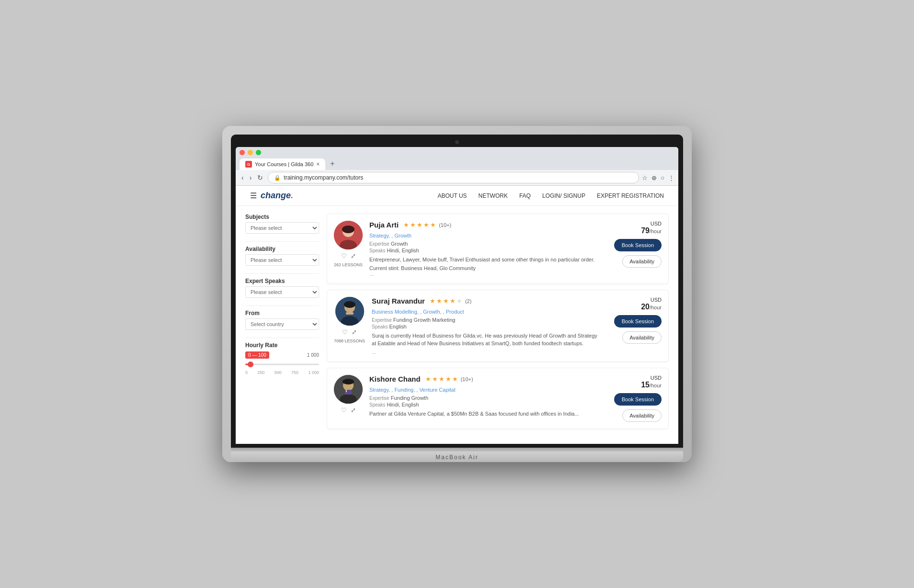 The width and height of the screenshot is (914, 588). What do you see at coordinates (457, 158) in the screenshot?
I see `chrome-titlebar: G Your Courses | Gilda 360 × +` at bounding box center [457, 158].